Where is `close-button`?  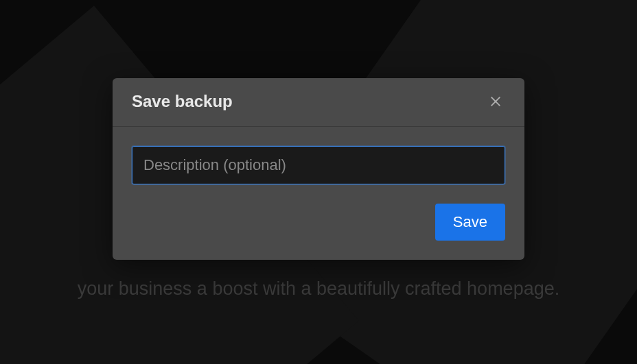
close-button is located at coordinates (496, 101).